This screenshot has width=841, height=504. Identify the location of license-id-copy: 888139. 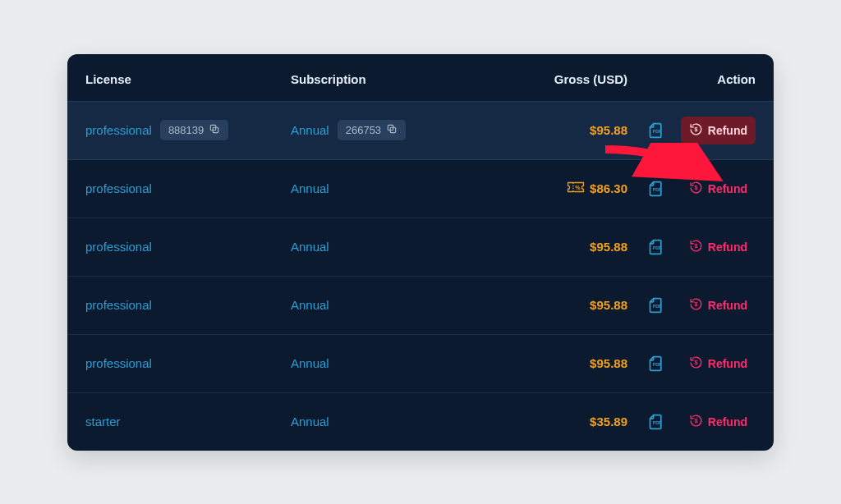
(194, 130).